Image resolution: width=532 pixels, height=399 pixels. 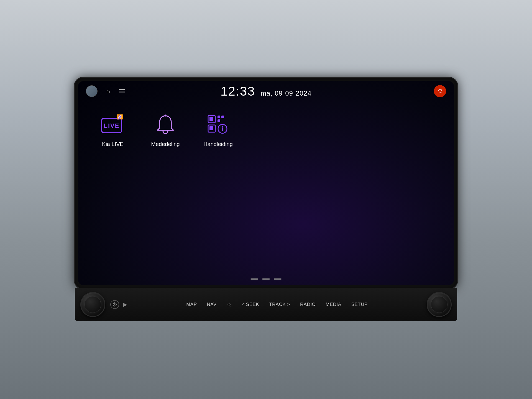 I want to click on volume-triangle: ▶, so click(x=125, y=305).